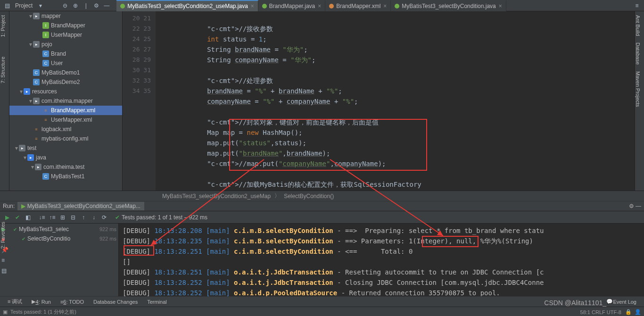 The height and width of the screenshot is (316, 644). What do you see at coordinates (7, 6) in the screenshot?
I see `project-view-icon: ▤` at bounding box center [7, 6].